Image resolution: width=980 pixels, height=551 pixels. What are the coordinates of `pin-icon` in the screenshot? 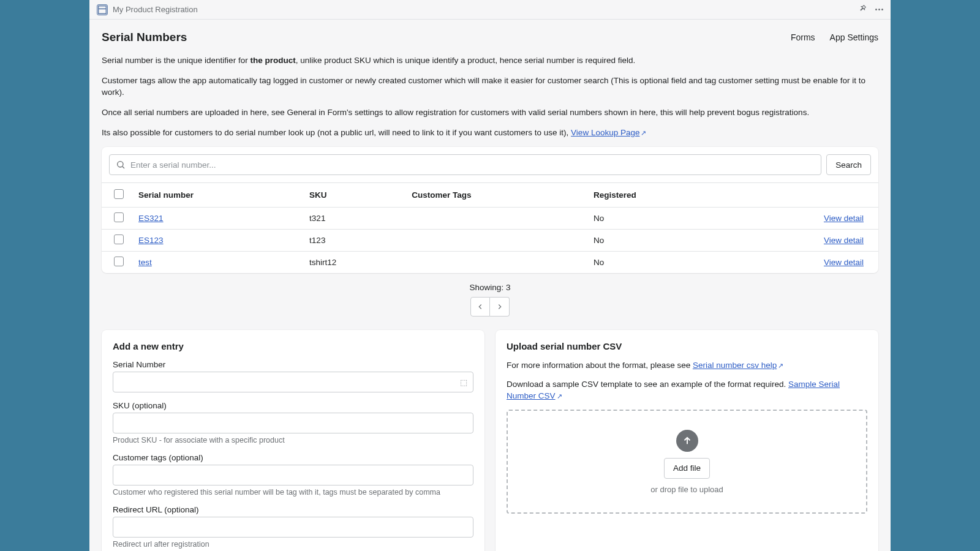 It's located at (862, 10).